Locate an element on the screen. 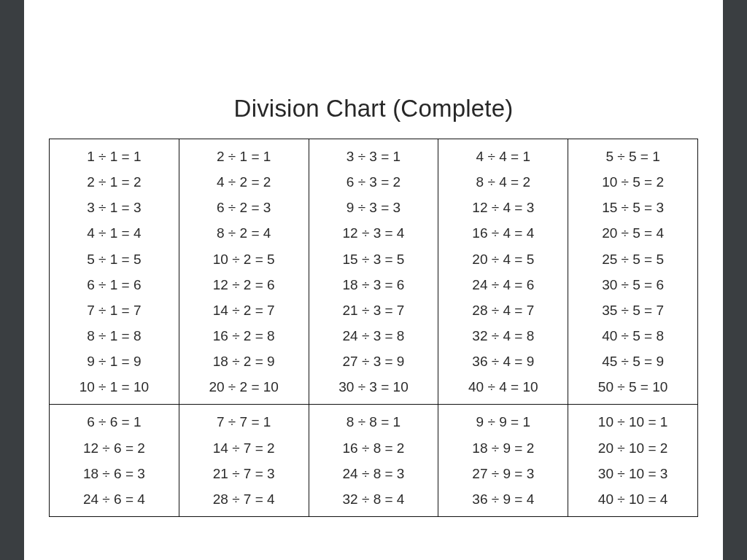 This screenshot has height=560, width=747. equation: 8 ÷ 2 = 4 is located at coordinates (244, 233).